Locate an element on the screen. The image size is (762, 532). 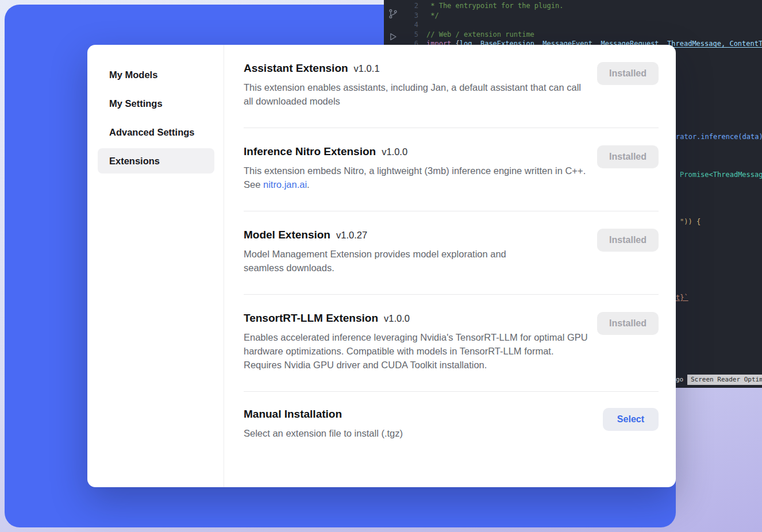
extension-description: This extension enables assistants, inclu… is located at coordinates (416, 94).